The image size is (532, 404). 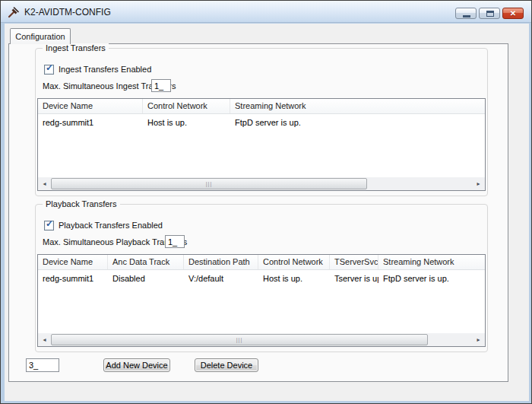 I want to click on add-new-device-button: Add New Device, so click(x=137, y=365).